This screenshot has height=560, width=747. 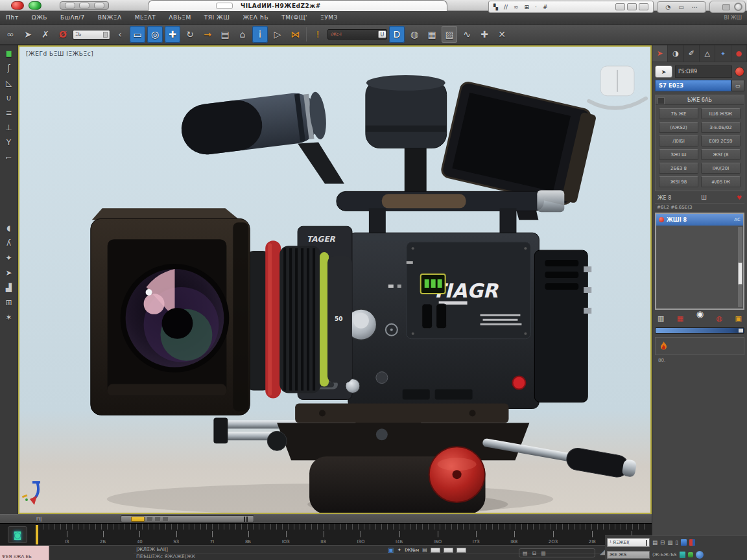 What do you see at coordinates (628, 555) in the screenshot?
I see `time-config-field: ЖЕ ЖЅ` at bounding box center [628, 555].